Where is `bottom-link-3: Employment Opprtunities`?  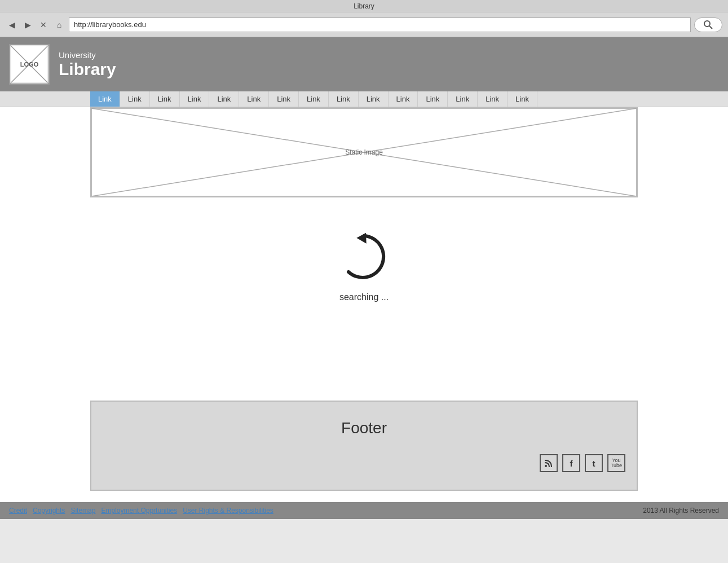 bottom-link-3: Employment Opprtunities is located at coordinates (139, 511).